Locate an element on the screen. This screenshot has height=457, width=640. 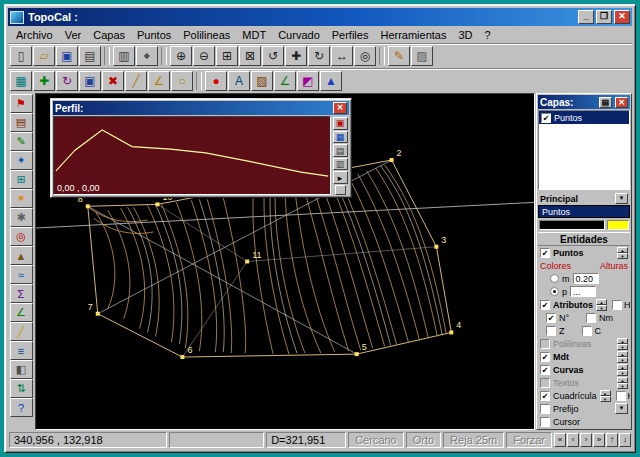
sum-tool-button: Σ is located at coordinates (22, 294).